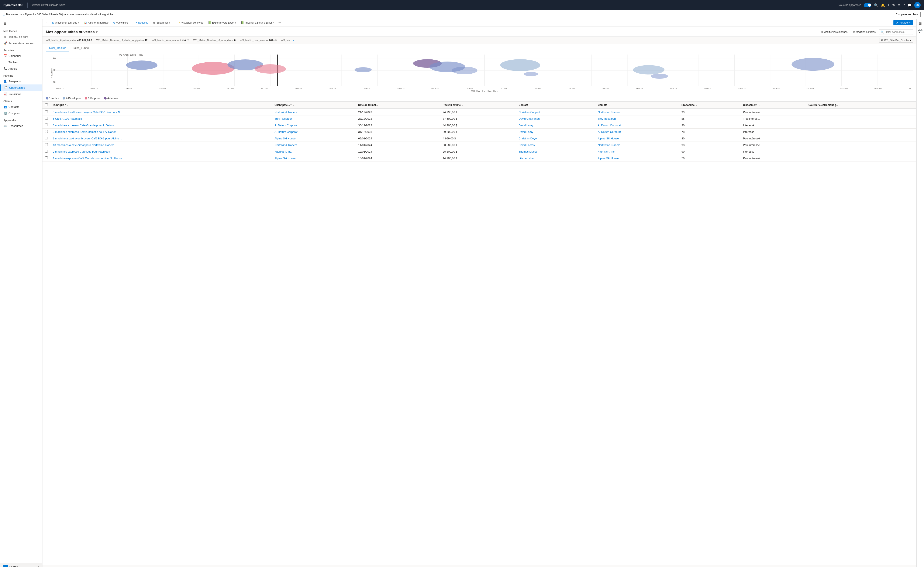  I want to click on client-link-1: Trey Research, so click(284, 118).